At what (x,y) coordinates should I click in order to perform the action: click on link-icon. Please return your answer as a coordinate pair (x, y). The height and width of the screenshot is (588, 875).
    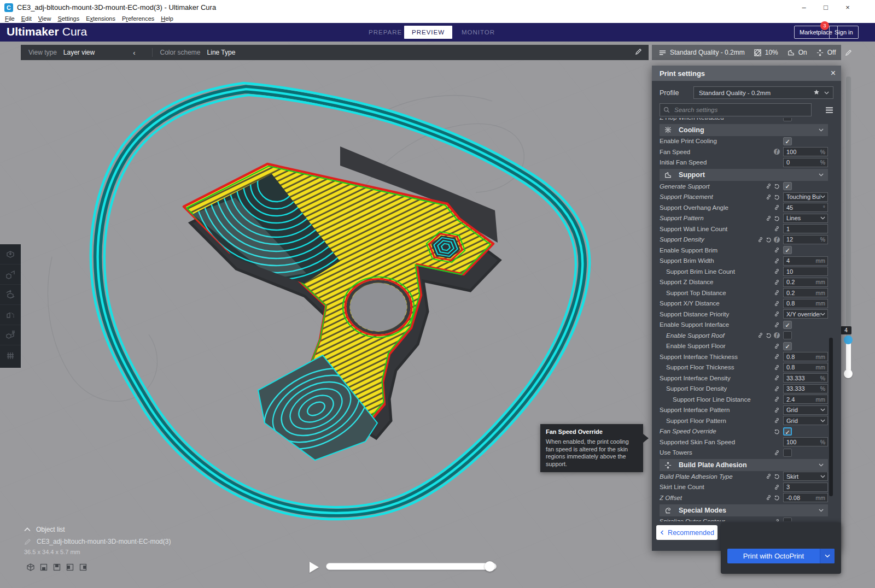
    Looking at the image, I should click on (777, 228).